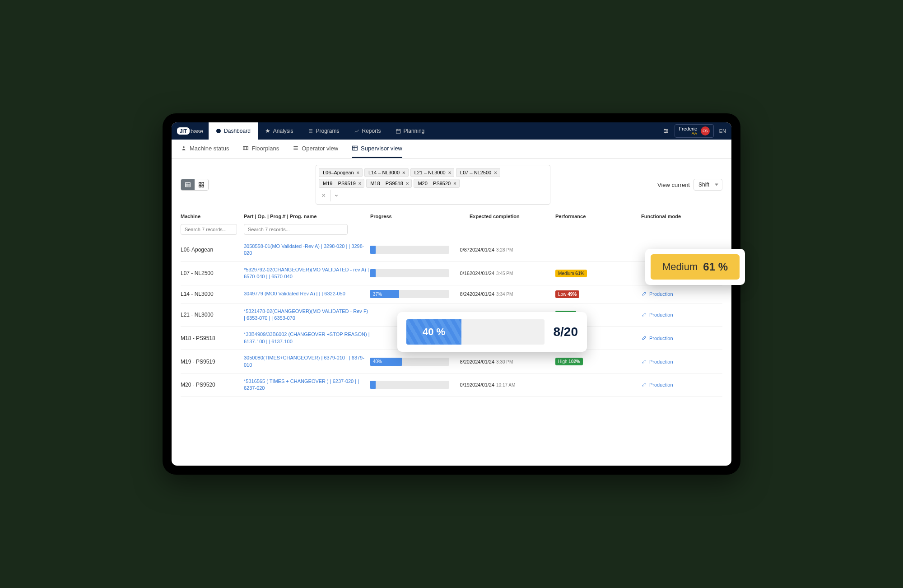 The height and width of the screenshot is (588, 903). Describe the element at coordinates (694, 131) in the screenshot. I see `user-menu: Frederic AA FS` at that location.